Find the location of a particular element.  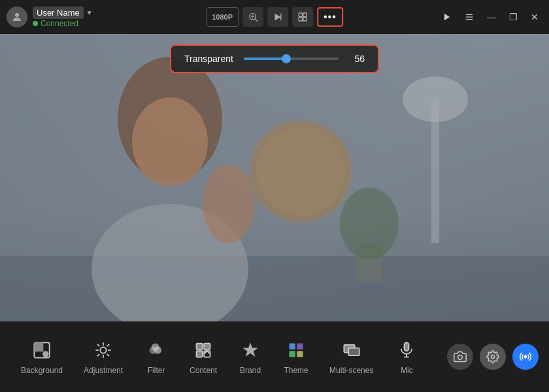

filter-label: Filter is located at coordinates (157, 370).